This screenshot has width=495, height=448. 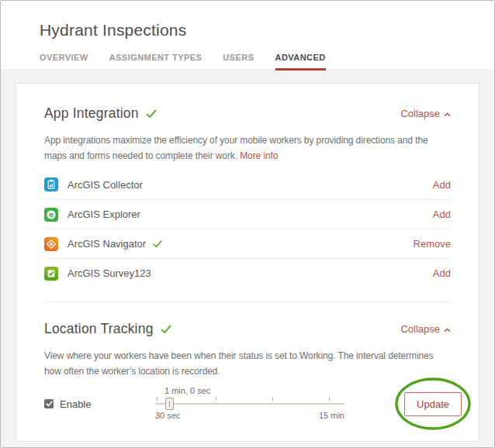 What do you see at coordinates (259, 156) in the screenshot?
I see `more-info-link: More info` at bounding box center [259, 156].